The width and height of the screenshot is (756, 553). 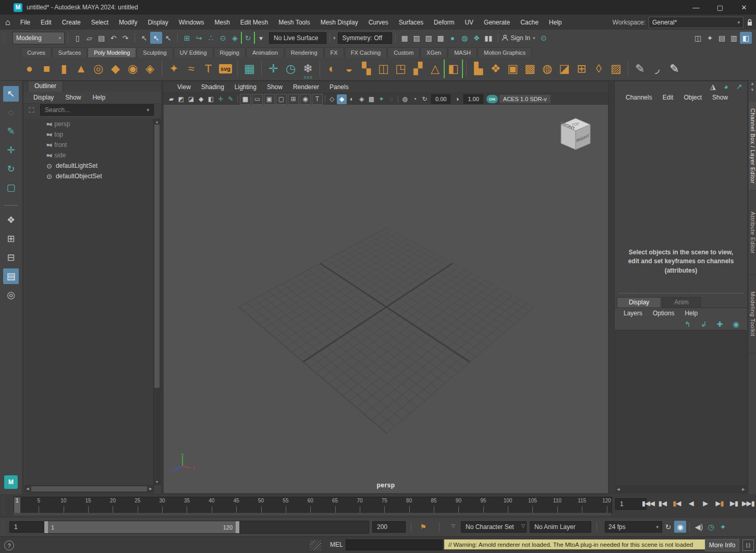 I want to click on outliner-item-top: ■◀top, so click(x=89, y=134).